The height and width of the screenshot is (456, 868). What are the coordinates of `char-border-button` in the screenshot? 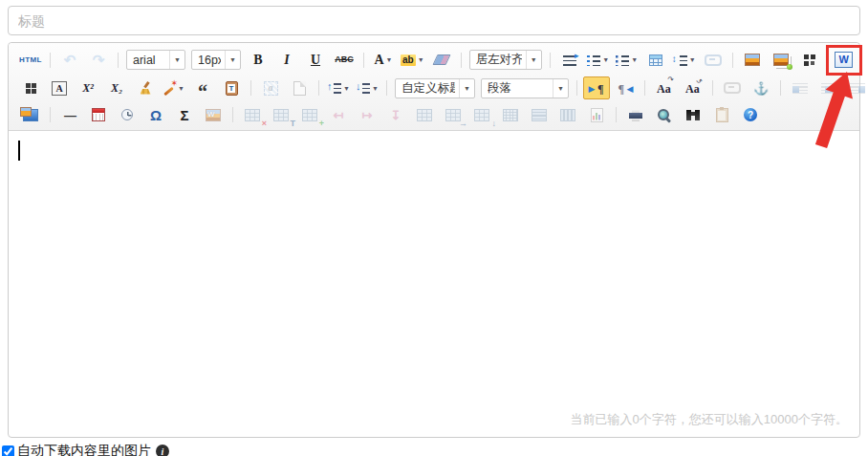 It's located at (59, 88).